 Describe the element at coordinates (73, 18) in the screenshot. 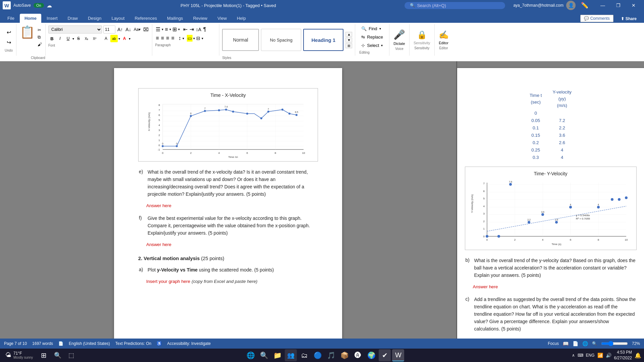

I see `tab-draw: Draw` at that location.